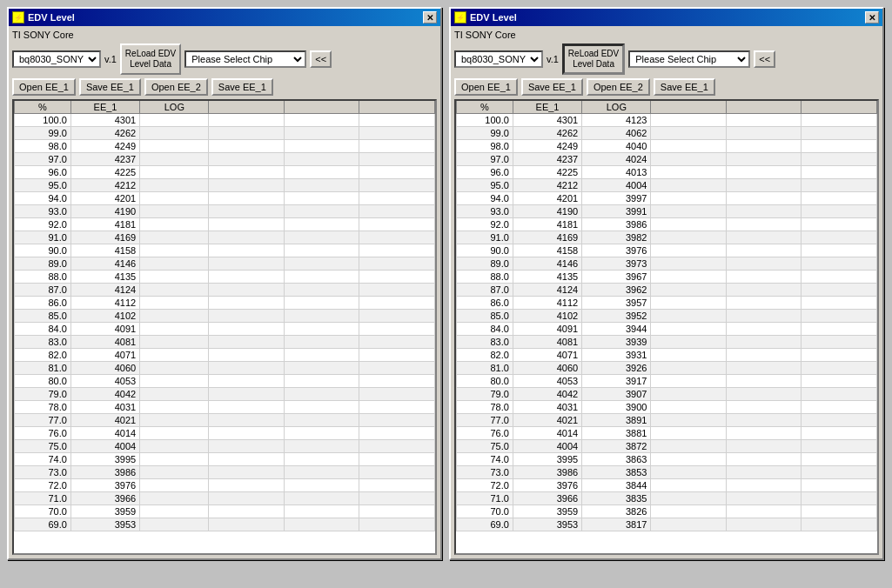  Describe the element at coordinates (667, 459) in the screenshot. I see `table-row: 74.039953863` at that location.